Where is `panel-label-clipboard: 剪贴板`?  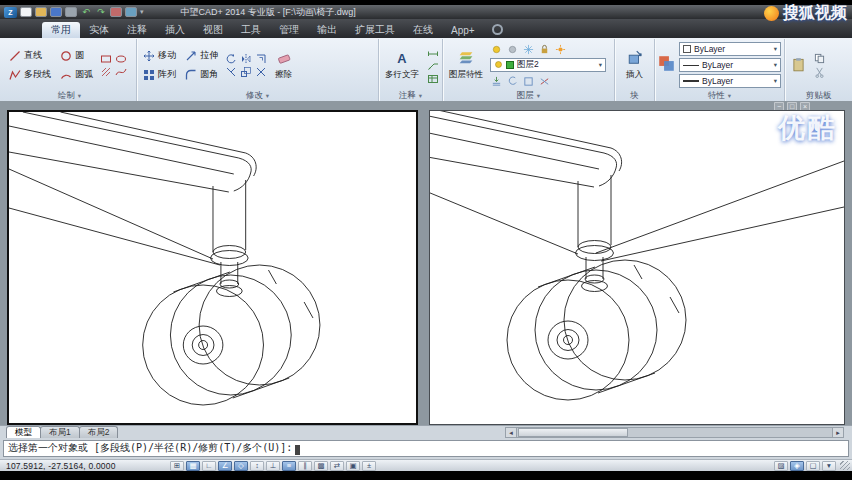 panel-label-clipboard: 剪贴板 is located at coordinates (818, 96).